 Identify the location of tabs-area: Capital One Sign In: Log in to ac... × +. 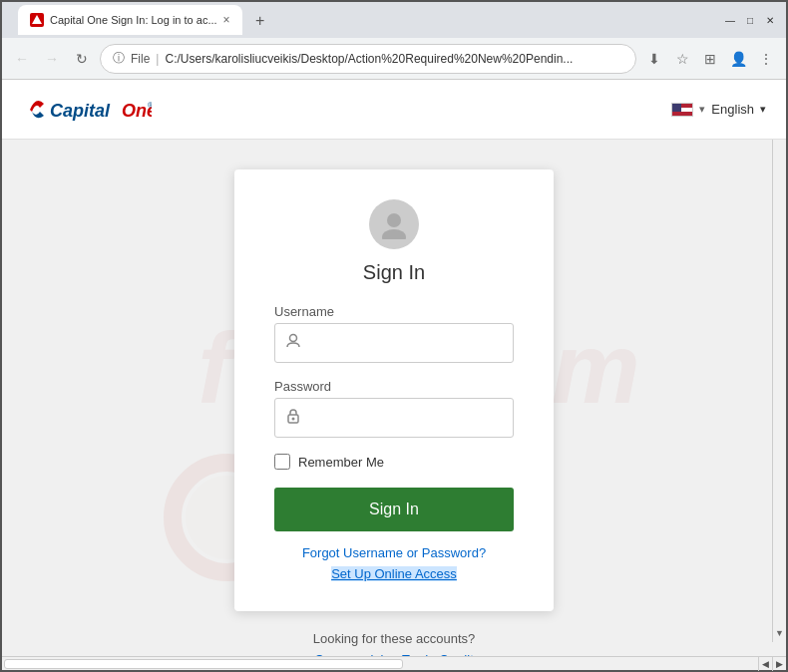
(364, 20).